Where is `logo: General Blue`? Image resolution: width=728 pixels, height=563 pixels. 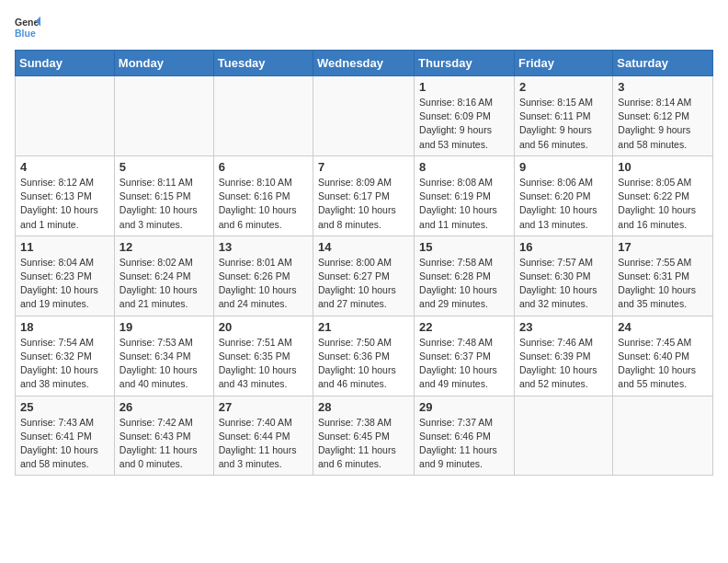 logo: General Blue is located at coordinates (29, 28).